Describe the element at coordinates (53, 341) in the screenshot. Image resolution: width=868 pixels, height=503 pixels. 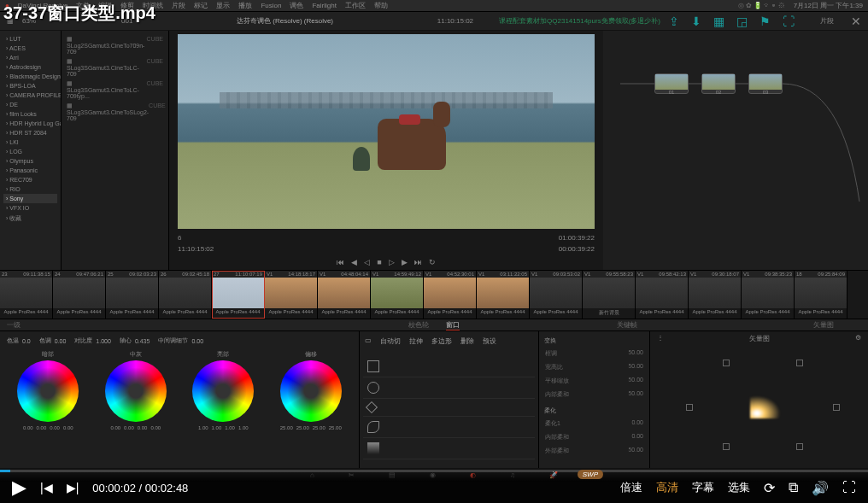
I see `color-param: 色调0.00` at that location.